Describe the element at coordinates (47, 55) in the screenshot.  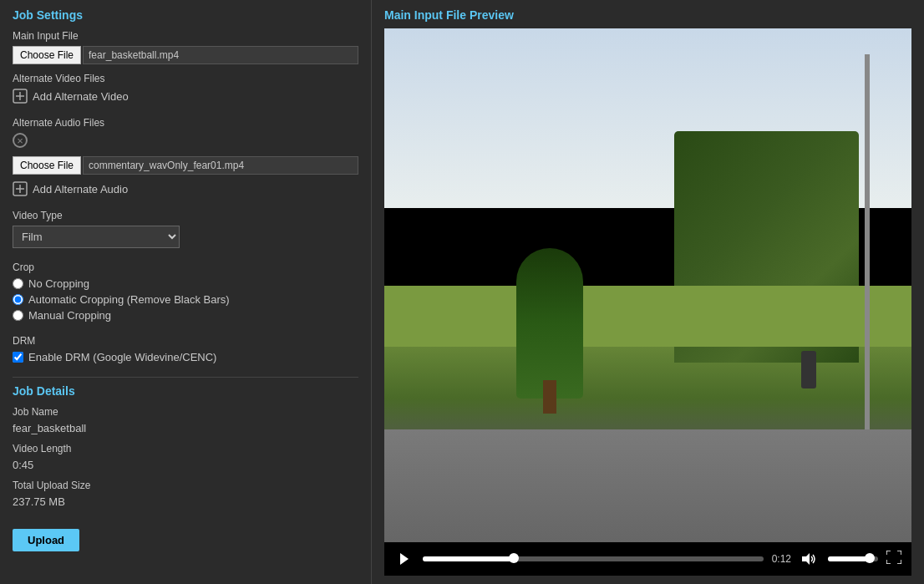
I see `choose-file-button: Choose File` at that location.